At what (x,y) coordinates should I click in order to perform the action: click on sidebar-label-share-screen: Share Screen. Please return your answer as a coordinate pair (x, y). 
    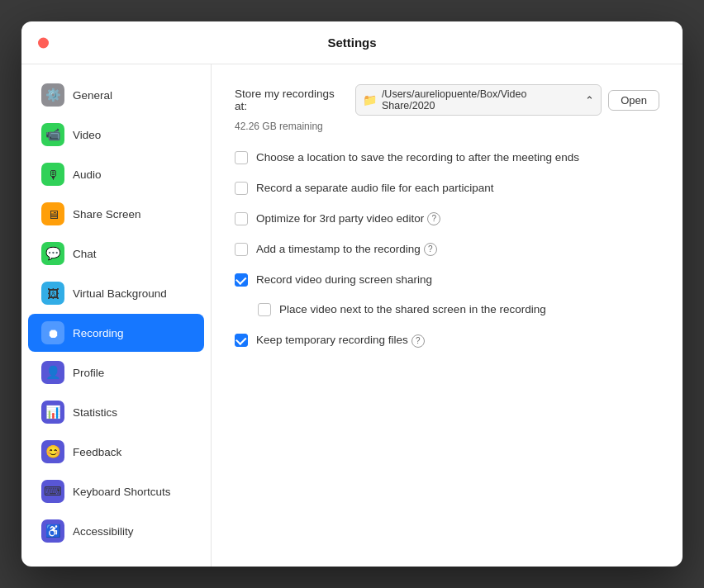
    Looking at the image, I should click on (107, 215).